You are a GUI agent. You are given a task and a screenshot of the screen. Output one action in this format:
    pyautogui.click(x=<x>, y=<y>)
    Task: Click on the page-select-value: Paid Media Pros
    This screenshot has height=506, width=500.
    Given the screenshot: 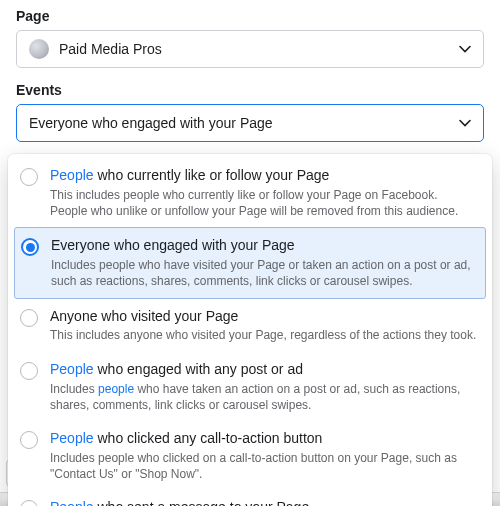 What is the action you would take?
    pyautogui.click(x=110, y=49)
    